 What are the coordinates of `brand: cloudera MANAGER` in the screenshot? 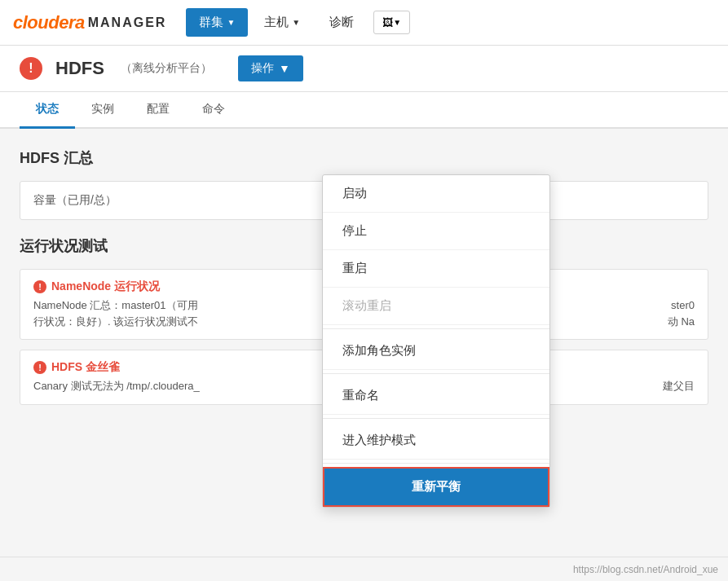 It's located at (90, 23).